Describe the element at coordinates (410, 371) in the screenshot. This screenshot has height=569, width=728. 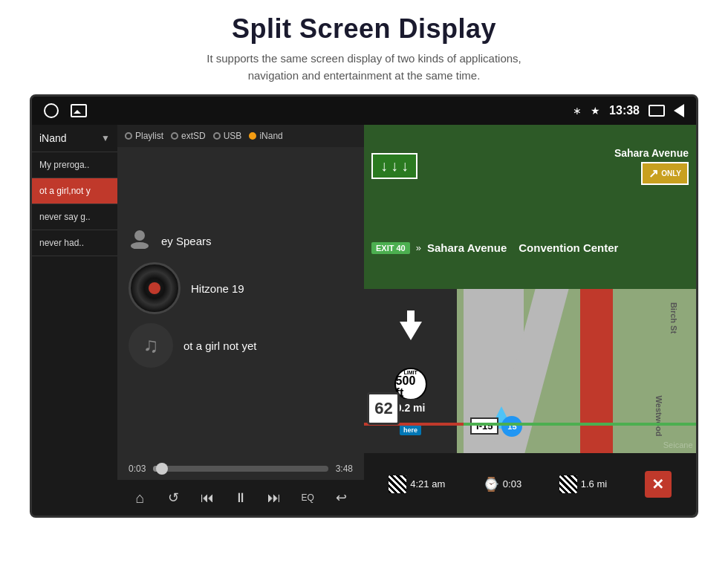
I see `direction-icons-panel: LIMIT 500 ft here` at that location.